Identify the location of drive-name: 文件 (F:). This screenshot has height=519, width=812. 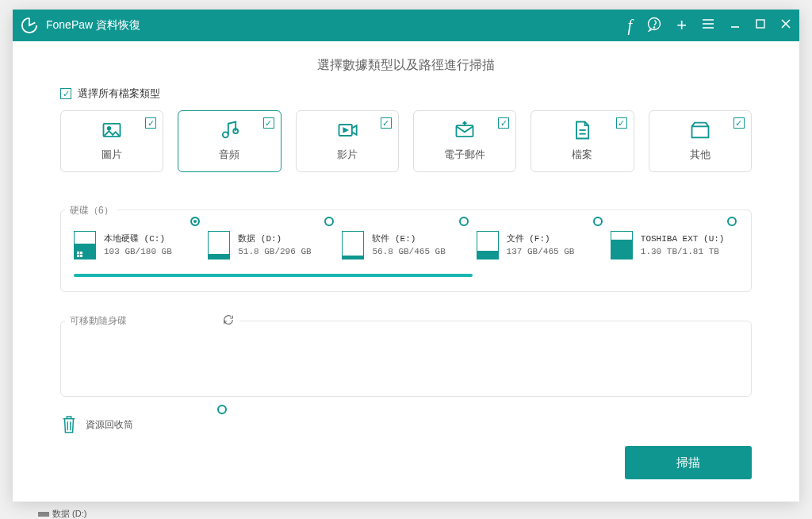
(541, 240).